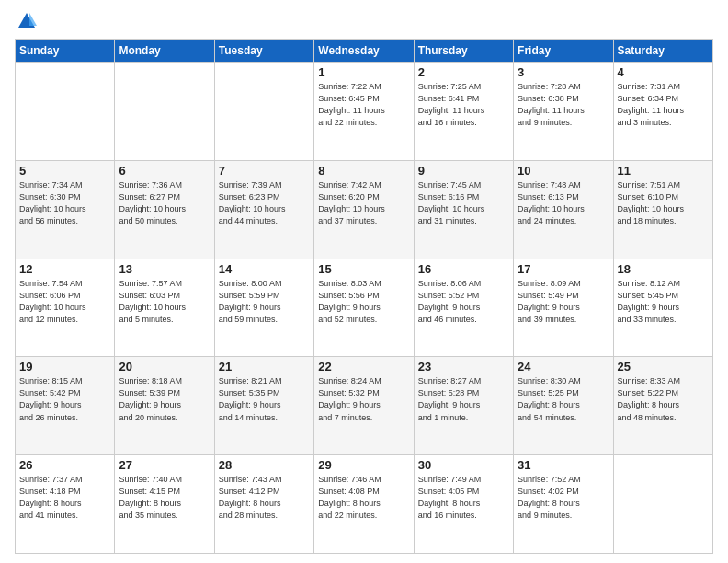 This screenshot has height=563, width=728. I want to click on calendar-day-header: Sunday, so click(65, 52).